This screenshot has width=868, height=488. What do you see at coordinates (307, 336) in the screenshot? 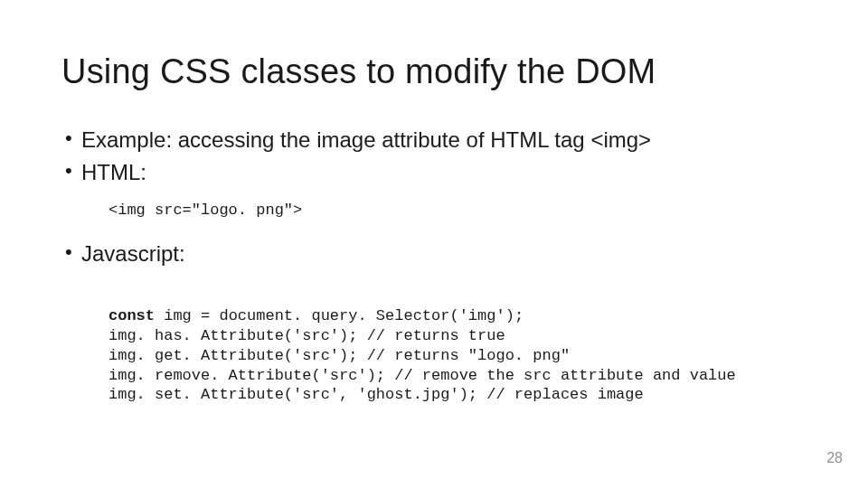
I see `js-line-2: img. has. Attribute('src'); // returns t…` at bounding box center [307, 336].